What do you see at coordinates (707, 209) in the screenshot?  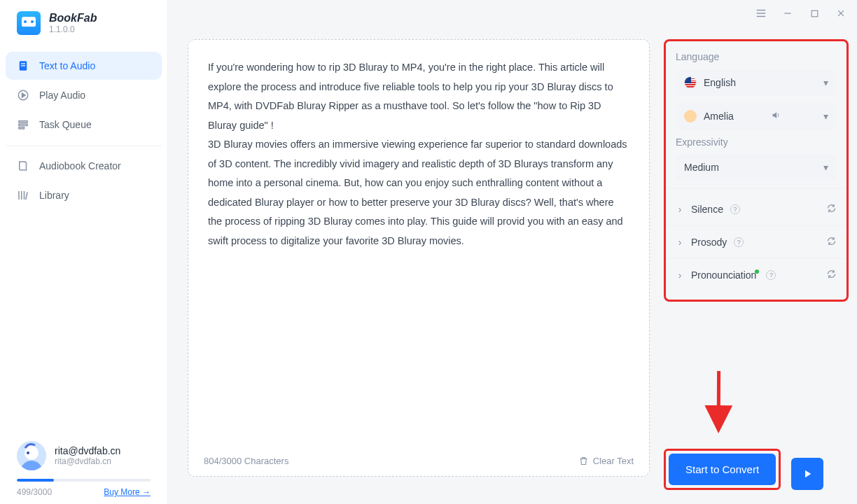 I see `silence-label: Silence` at bounding box center [707, 209].